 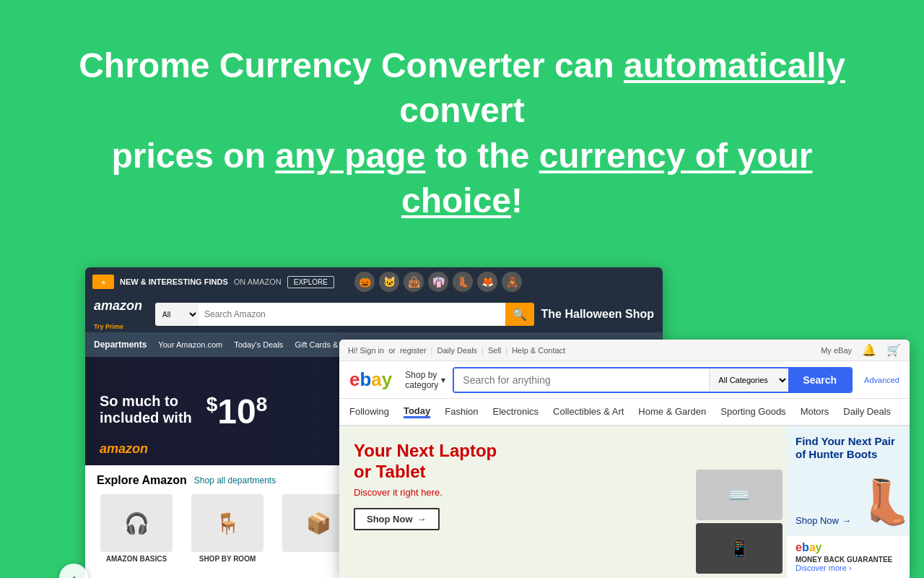 I want to click on amazon-explore-title: Explore Amazon, so click(x=141, y=480).